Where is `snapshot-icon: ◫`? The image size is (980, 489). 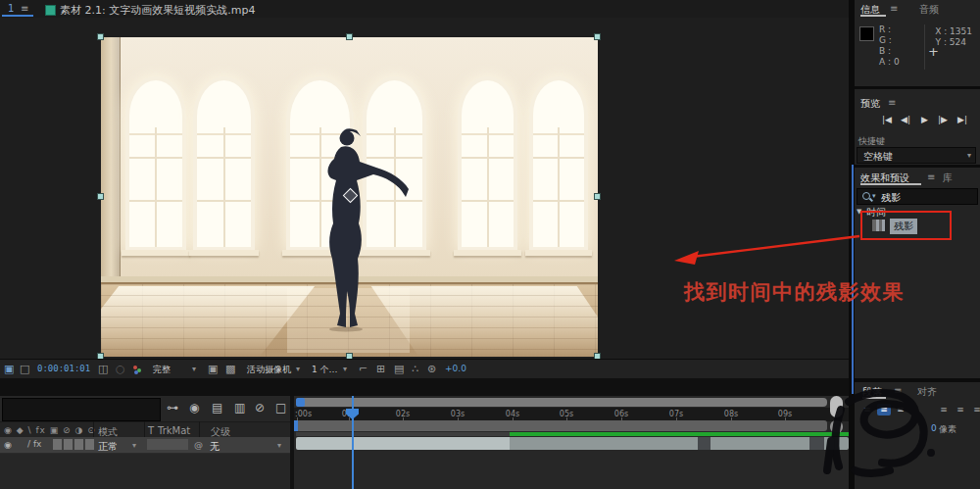 snapshot-icon: ◫ is located at coordinates (103, 368).